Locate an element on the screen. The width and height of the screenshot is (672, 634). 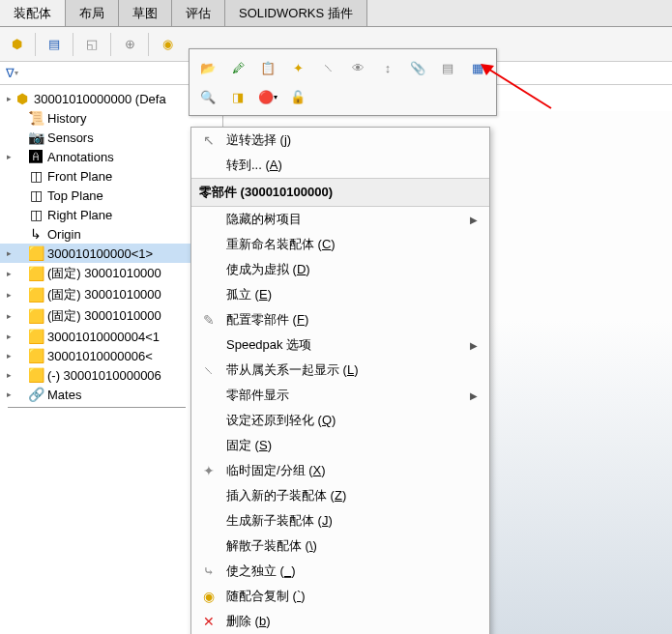
context-menu-header: 零部件 (300010100000) is located at coordinates (340, 192).